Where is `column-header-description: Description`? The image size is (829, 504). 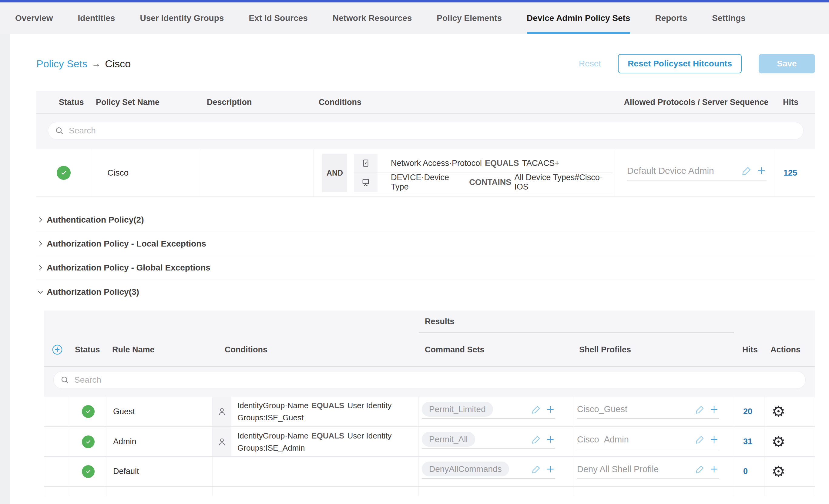
column-header-description: Description is located at coordinates (257, 102).